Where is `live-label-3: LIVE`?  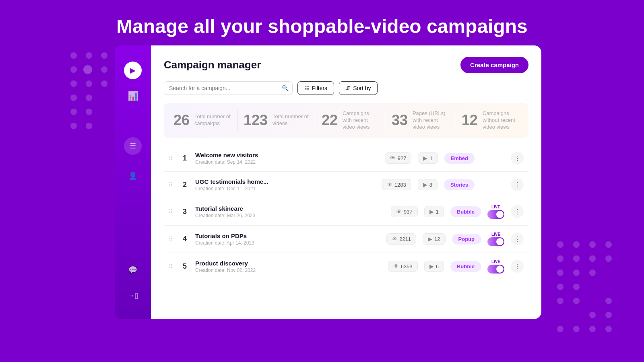
live-label-3: LIVE is located at coordinates (496, 207).